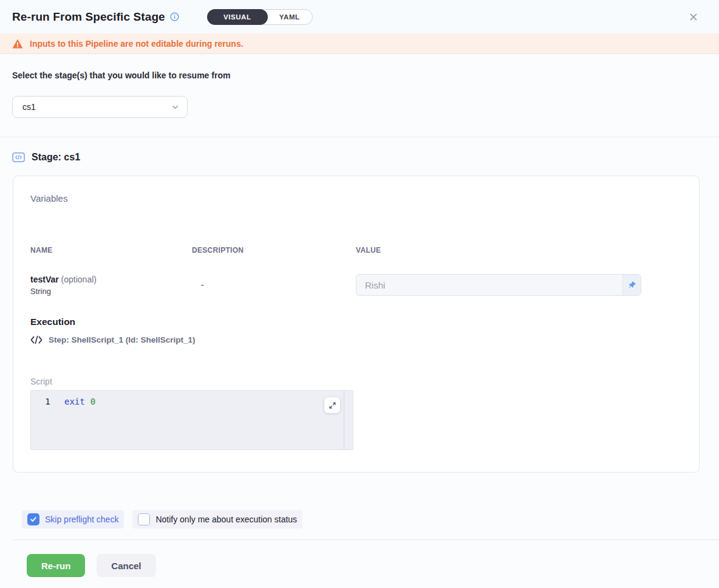  What do you see at coordinates (237, 17) in the screenshot?
I see `tab-visual: VISUAL` at bounding box center [237, 17].